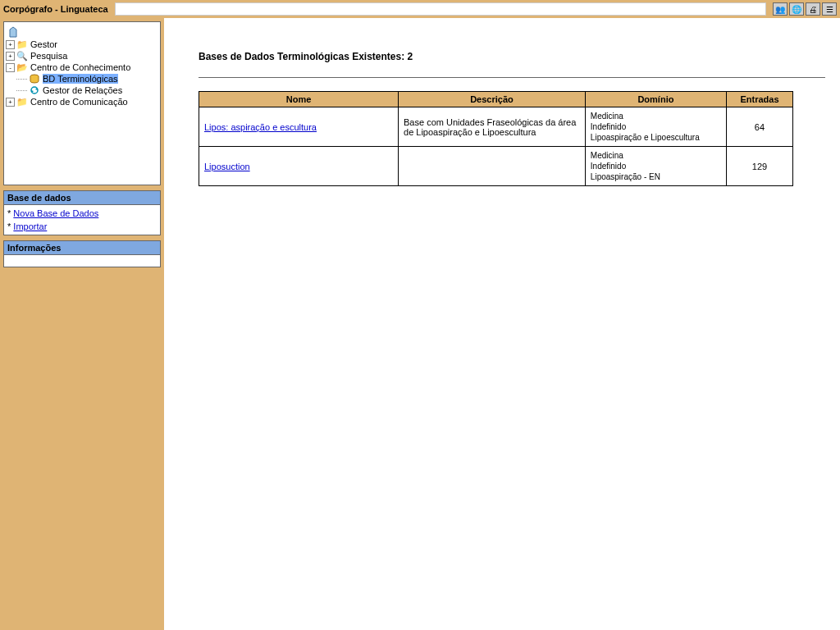  I want to click on sidebar-body-info, so click(82, 261).